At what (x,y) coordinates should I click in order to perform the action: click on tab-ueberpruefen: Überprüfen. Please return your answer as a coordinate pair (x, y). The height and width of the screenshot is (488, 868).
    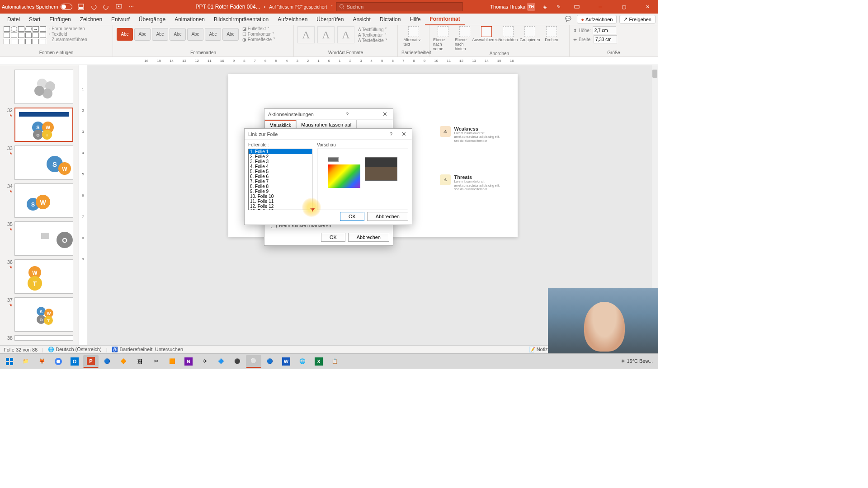
    Looking at the image, I should click on (330, 19).